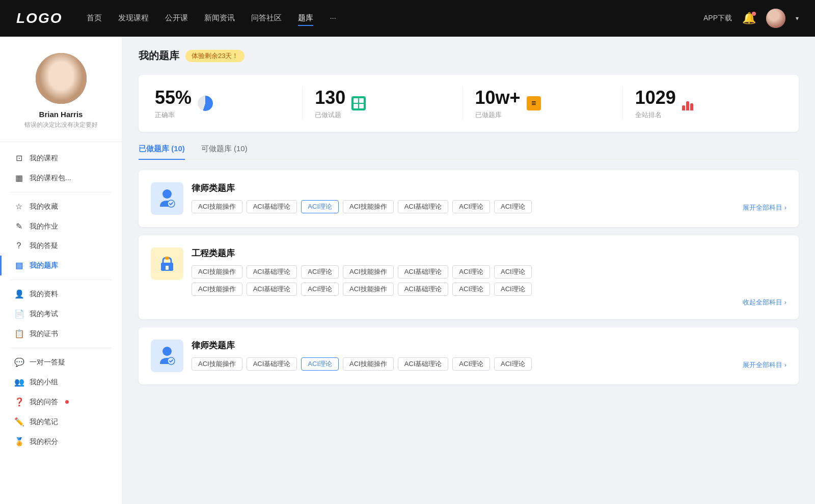 Image resolution: width=815 pixels, height=504 pixels. I want to click on rank-number: 1029, so click(656, 98).